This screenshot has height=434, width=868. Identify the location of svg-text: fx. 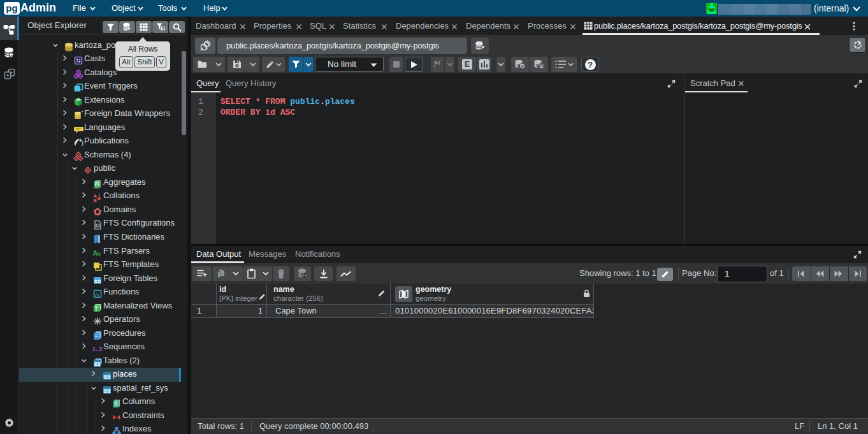
(98, 294).